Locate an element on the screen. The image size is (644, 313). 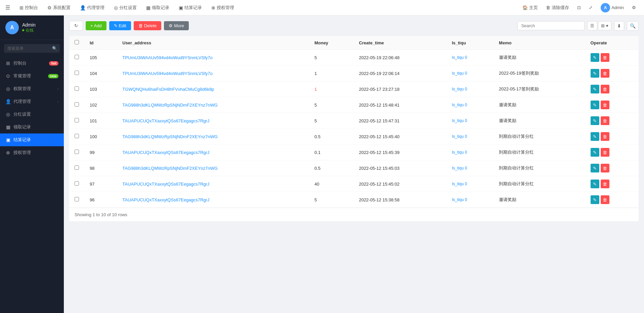
sidebar-item-dashboard: ⊞ 控制台 hot is located at coordinates (32, 63).